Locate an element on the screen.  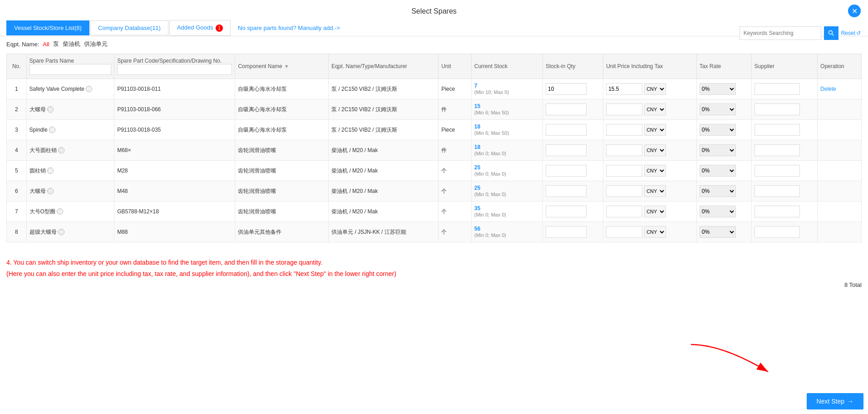
info-line1: 4. You can switch ship inventory or your… is located at coordinates (434, 262).